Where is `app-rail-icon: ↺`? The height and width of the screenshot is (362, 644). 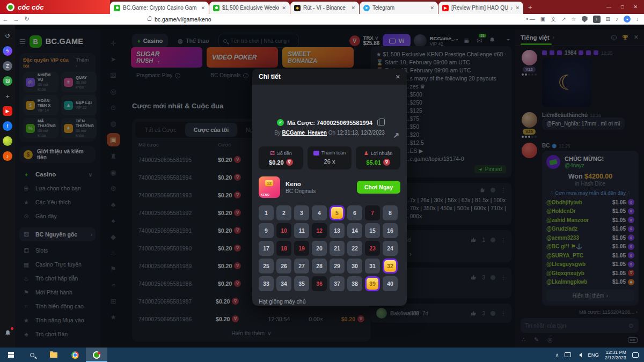 app-rail-icon: ↺ is located at coordinates (8, 36).